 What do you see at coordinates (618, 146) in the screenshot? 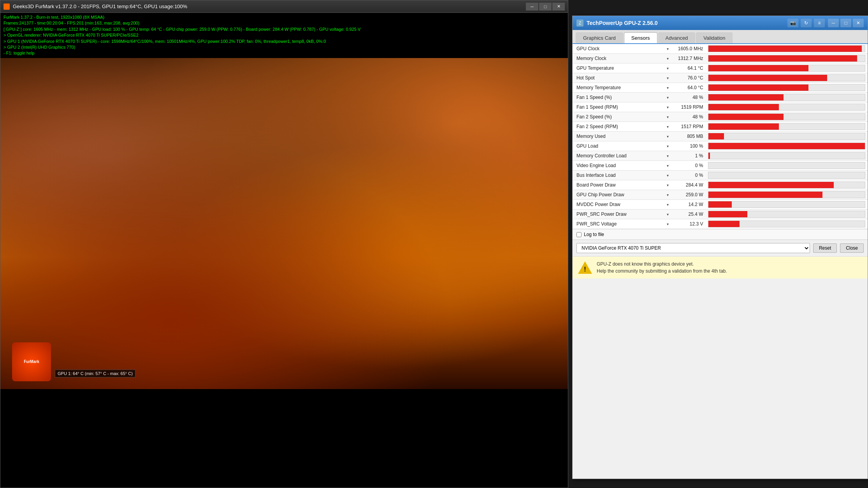
I see `sensor-name-cell: GPU Load` at bounding box center [618, 146].